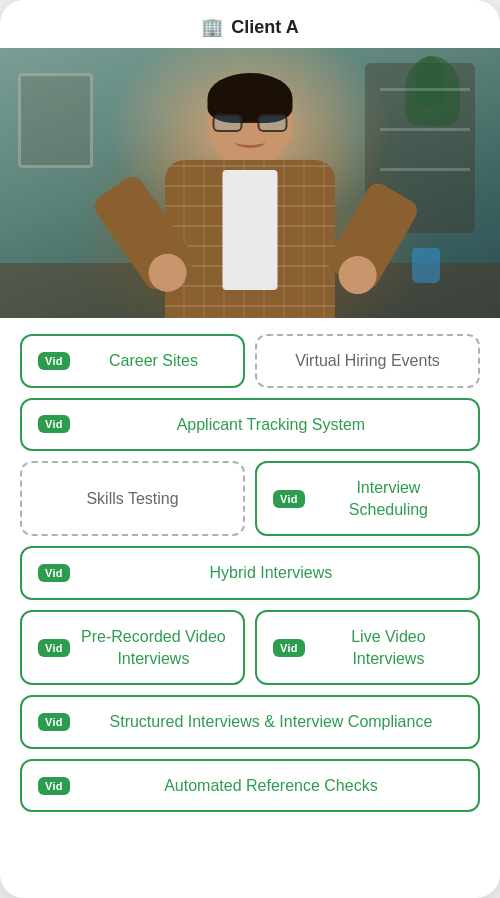 The height and width of the screenshot is (898, 500). I want to click on row-3: Skills Testing Vid Interview Scheduling, so click(250, 498).